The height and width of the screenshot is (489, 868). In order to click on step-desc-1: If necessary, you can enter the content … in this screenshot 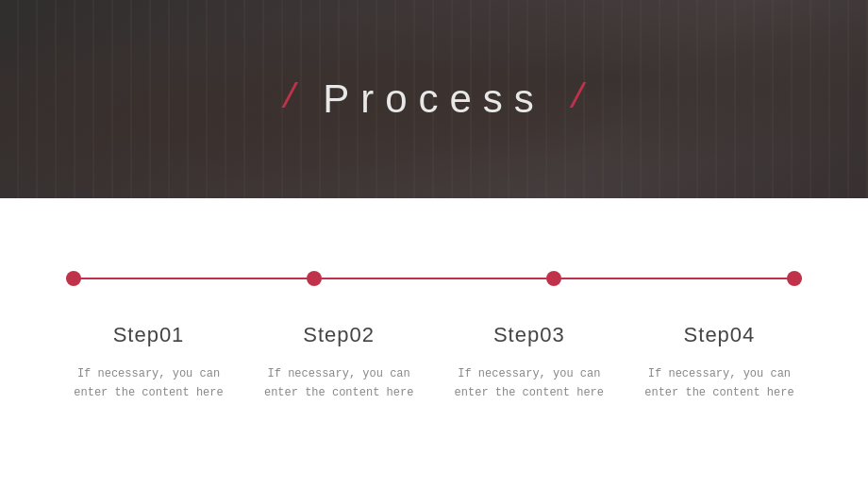, I will do `click(149, 383)`.